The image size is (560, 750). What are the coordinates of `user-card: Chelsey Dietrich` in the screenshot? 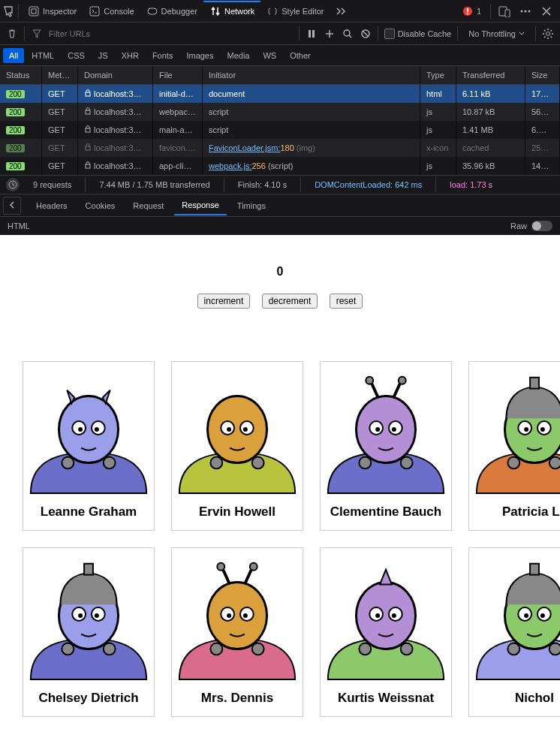 It's located at (89, 632).